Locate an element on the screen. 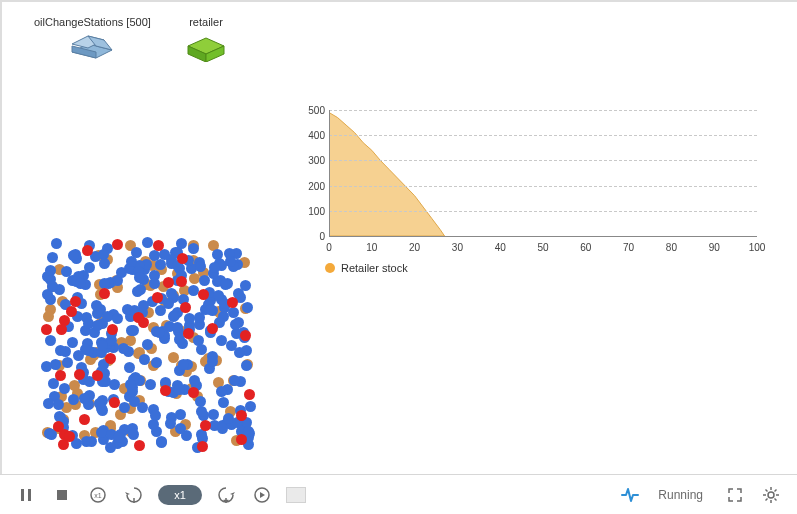 The width and height of the screenshot is (797, 514). stop-button is located at coordinates (62, 495).